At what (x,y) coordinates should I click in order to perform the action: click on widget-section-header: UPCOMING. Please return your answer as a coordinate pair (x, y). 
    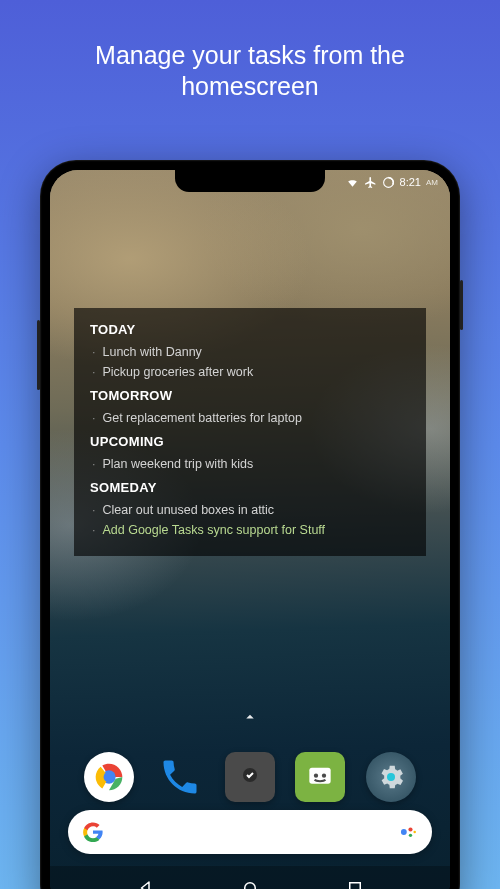
    Looking at the image, I should click on (250, 442).